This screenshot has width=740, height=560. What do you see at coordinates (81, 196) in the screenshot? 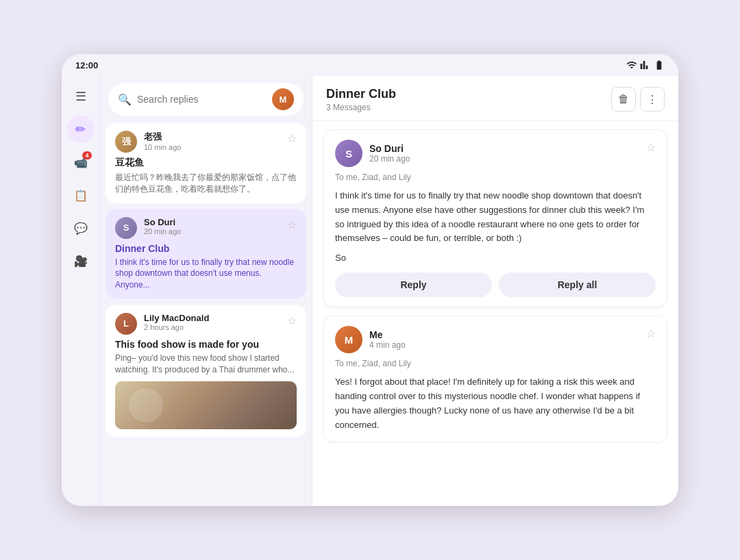
I see `notes-icon: 📋` at bounding box center [81, 196].